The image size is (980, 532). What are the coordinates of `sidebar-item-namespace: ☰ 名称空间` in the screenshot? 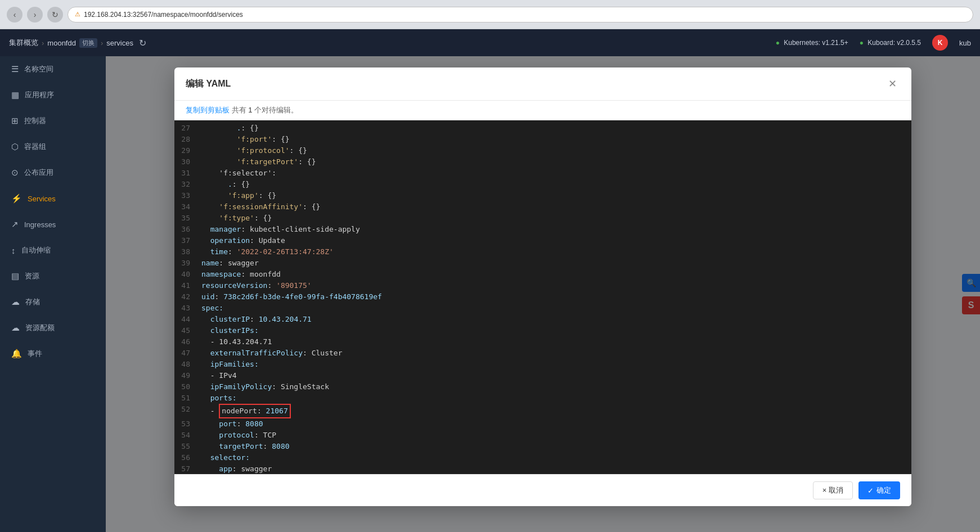 It's located at (53, 69).